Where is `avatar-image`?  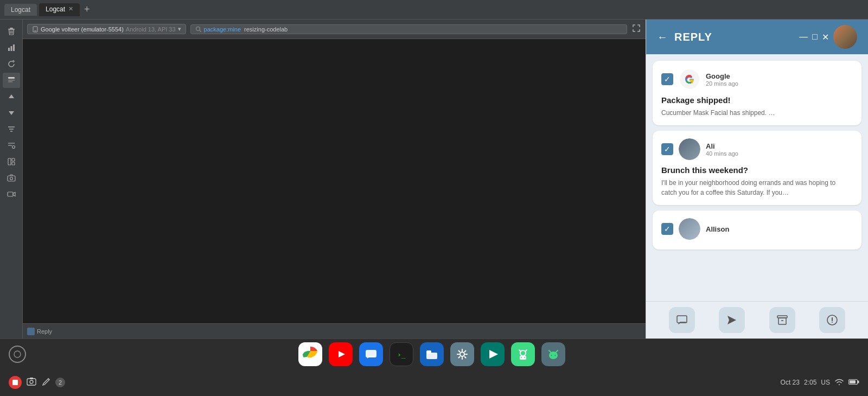
avatar-image is located at coordinates (845, 37).